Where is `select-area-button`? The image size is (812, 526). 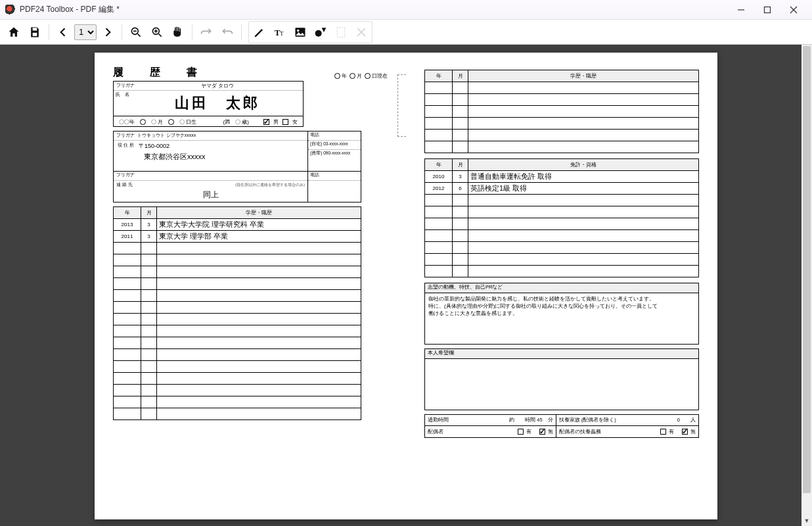 select-area-button is located at coordinates (341, 32).